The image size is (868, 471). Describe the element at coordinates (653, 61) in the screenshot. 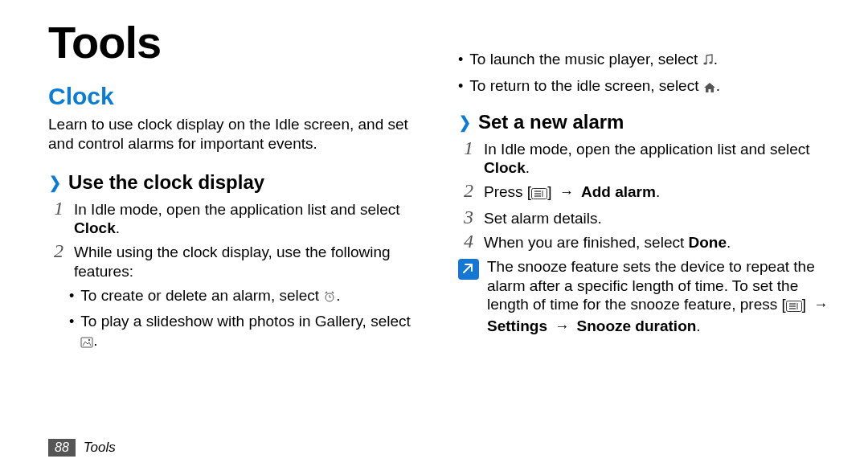

I see `bullet-text: To launch the music player, select .` at that location.